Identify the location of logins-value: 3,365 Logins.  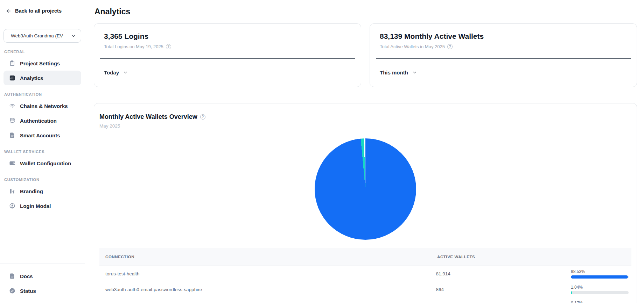
(227, 36).